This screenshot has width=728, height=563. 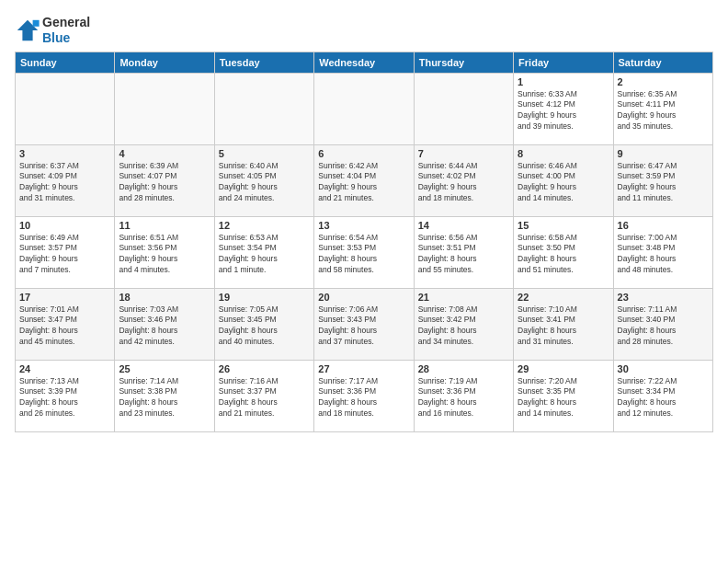 I want to click on day-number: 24, so click(x=64, y=369).